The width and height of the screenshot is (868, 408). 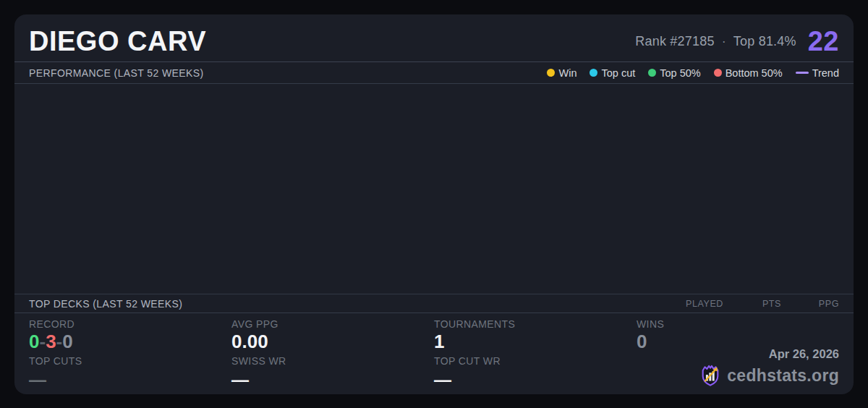 What do you see at coordinates (674, 73) in the screenshot?
I see `legend-item-top-50: Top 50%` at bounding box center [674, 73].